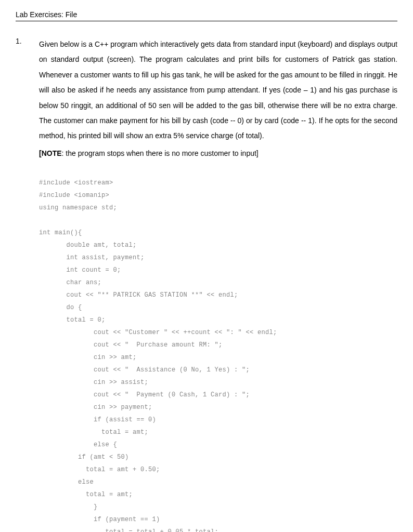  What do you see at coordinates (160, 153) in the screenshot?
I see `note-text: : the program stops when there is no mor…` at bounding box center [160, 153].